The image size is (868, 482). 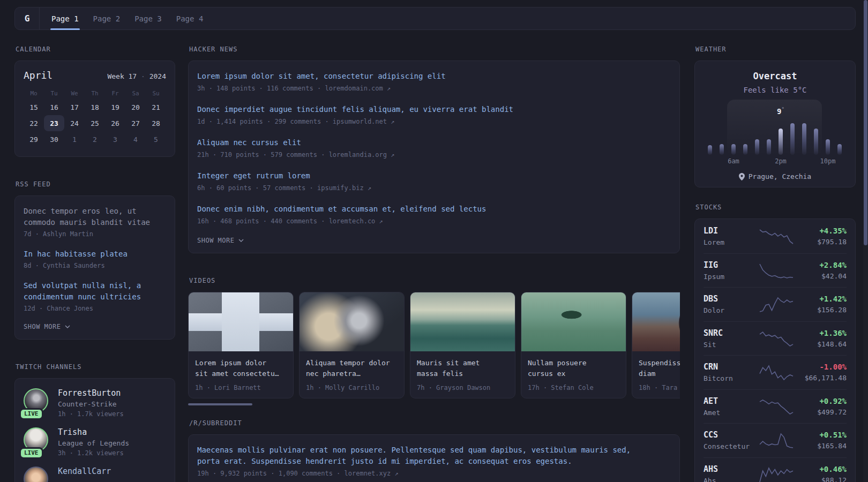 I want to click on show-more-label: SHOW MORE, so click(x=216, y=240).